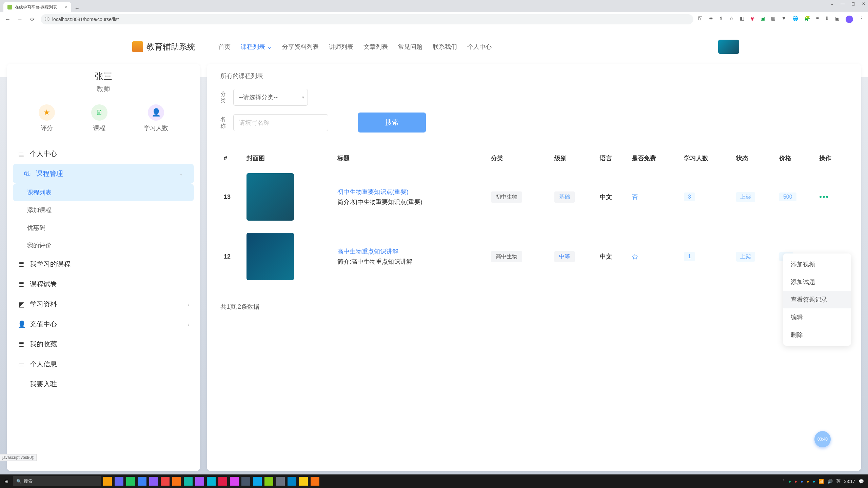 The height and width of the screenshot is (488, 868). I want to click on category-select: --请选择分类-- ▾, so click(271, 97).